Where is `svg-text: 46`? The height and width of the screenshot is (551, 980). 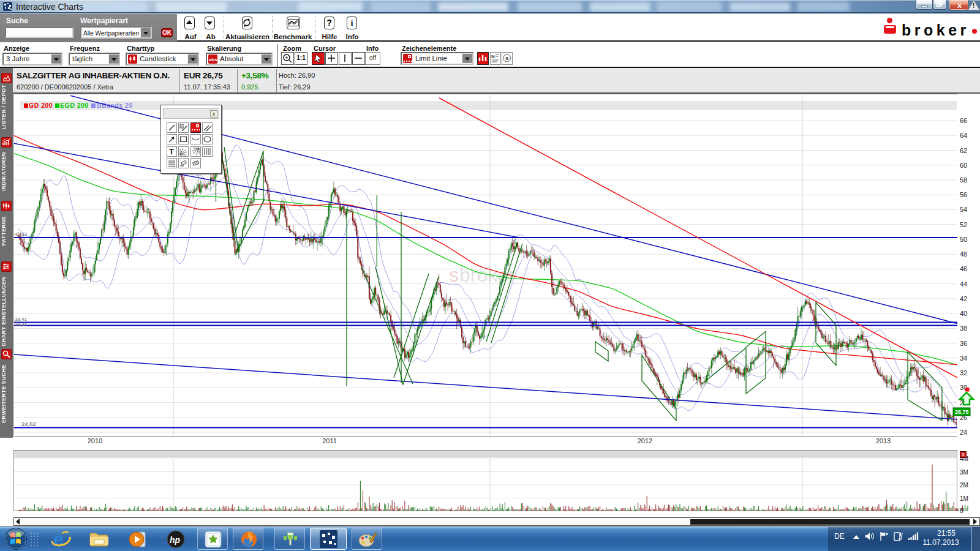 svg-text: 46 is located at coordinates (963, 269).